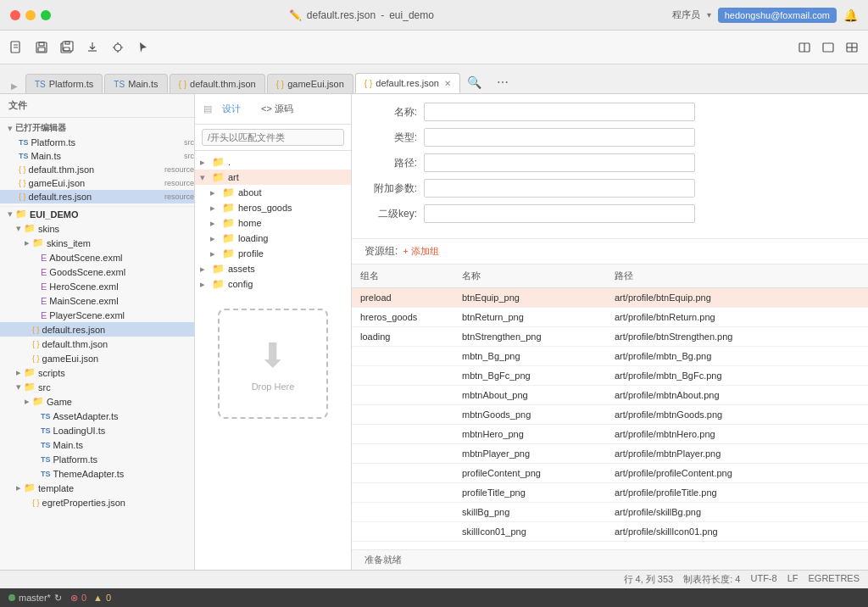 The height and width of the screenshot is (607, 868). What do you see at coordinates (610, 356) in the screenshot?
I see `table-row: mbtn_Bg_png art/profile/mbtn_Bg.png` at bounding box center [610, 356].